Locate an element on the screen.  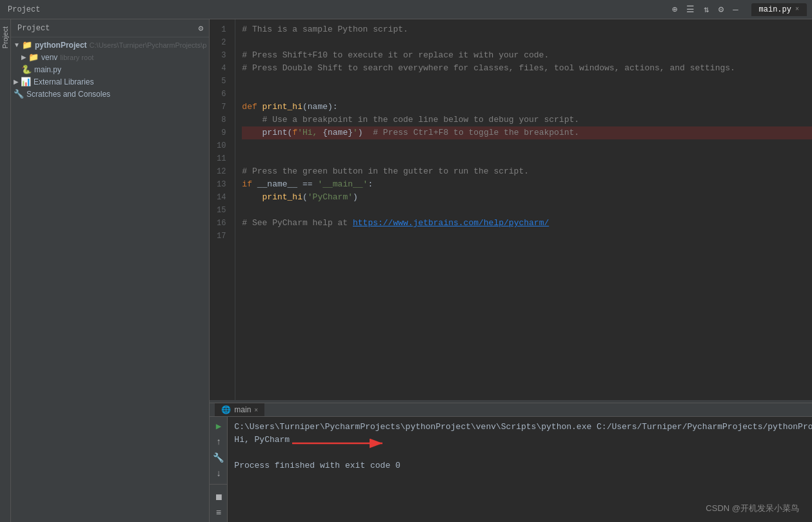
line-12: 12 is located at coordinates (219, 172).